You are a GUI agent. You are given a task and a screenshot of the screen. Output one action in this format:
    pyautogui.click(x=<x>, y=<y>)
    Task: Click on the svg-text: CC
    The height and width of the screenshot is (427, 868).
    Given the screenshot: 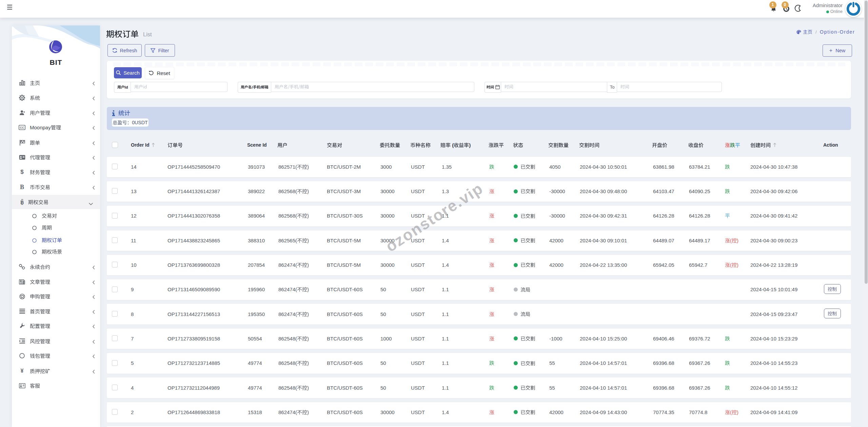 What is the action you would take?
    pyautogui.click(x=22, y=128)
    